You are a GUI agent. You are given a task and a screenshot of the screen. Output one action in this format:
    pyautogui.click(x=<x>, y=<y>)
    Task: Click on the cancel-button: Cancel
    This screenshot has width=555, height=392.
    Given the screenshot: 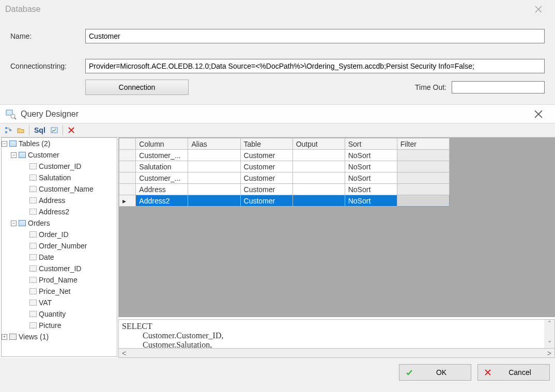 What is the action you would take?
    pyautogui.click(x=514, y=372)
    